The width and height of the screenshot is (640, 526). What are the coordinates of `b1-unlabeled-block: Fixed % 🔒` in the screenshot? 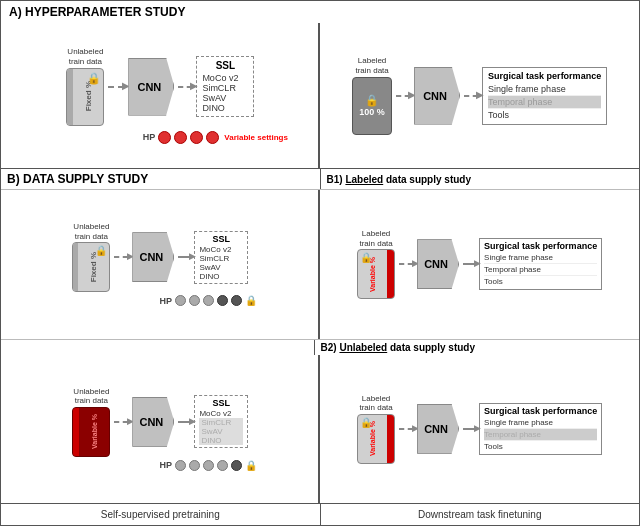 It's located at (91, 267).